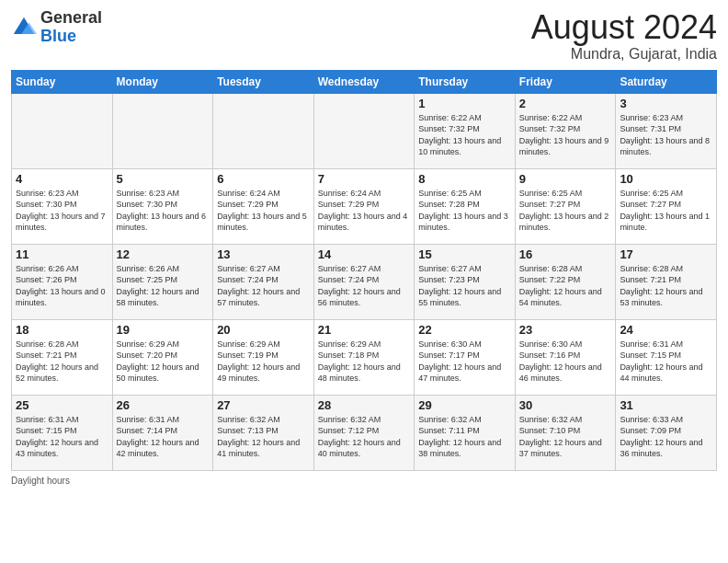 The height and width of the screenshot is (563, 728). Describe the element at coordinates (566, 103) in the screenshot. I see `day-number: 2` at that location.